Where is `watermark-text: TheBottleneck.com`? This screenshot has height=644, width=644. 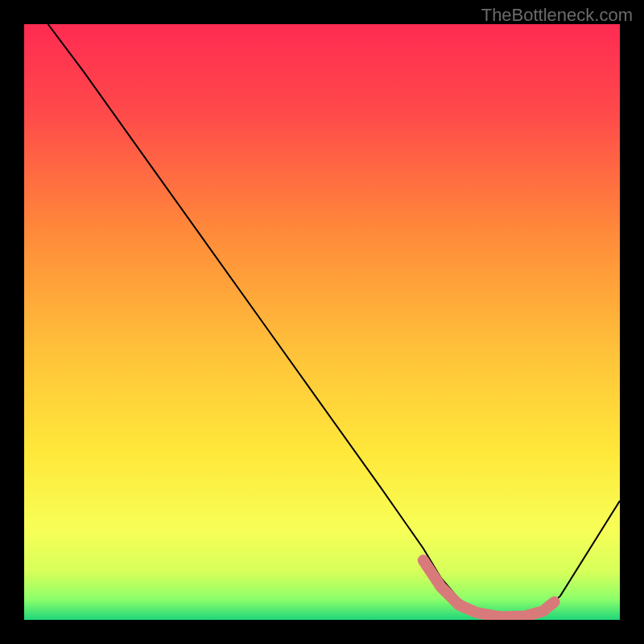 watermark-text: TheBottleneck.com is located at coordinates (557, 15).